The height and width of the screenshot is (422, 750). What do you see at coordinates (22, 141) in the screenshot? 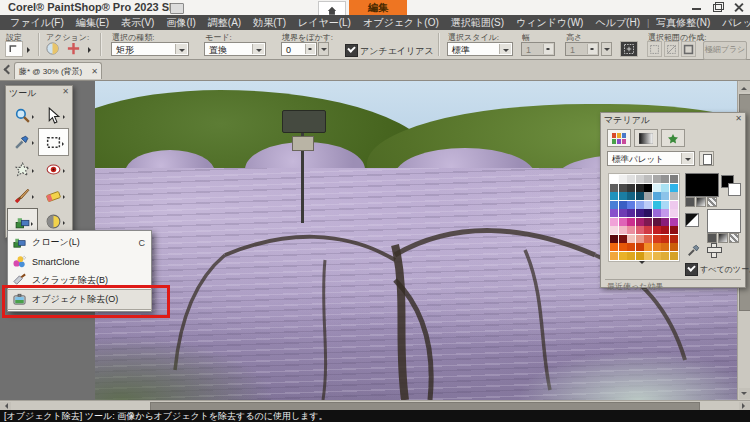
I see `dropper-tool` at bounding box center [22, 141].